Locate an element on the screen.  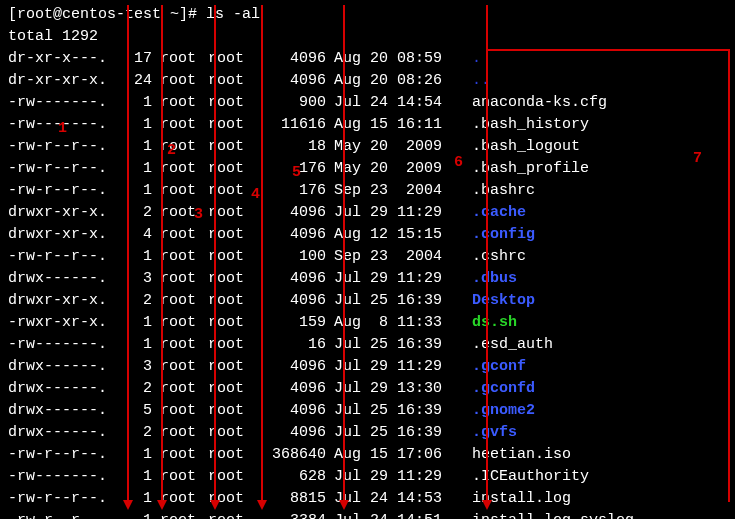
table-row: dr-xr-xr-x.24rootroot4096Aug 20 08:26.. is located at coordinates (321, 81).